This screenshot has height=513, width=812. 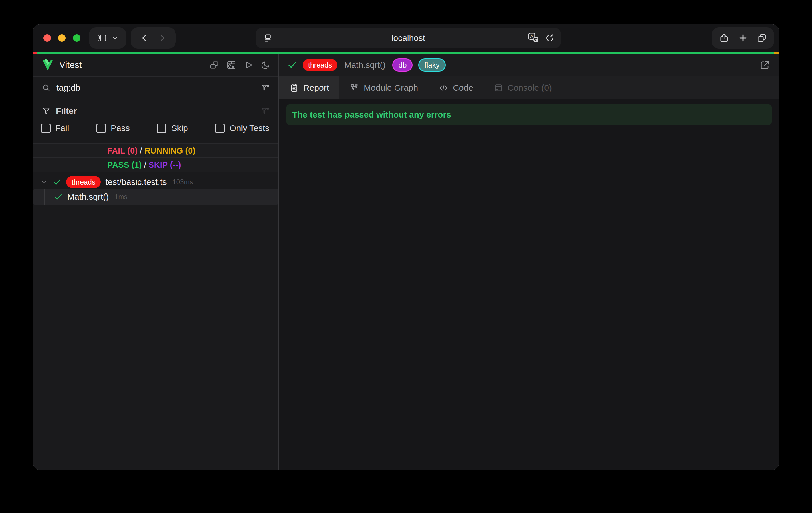 I want to click on nav-buttons-group, so click(x=153, y=38).